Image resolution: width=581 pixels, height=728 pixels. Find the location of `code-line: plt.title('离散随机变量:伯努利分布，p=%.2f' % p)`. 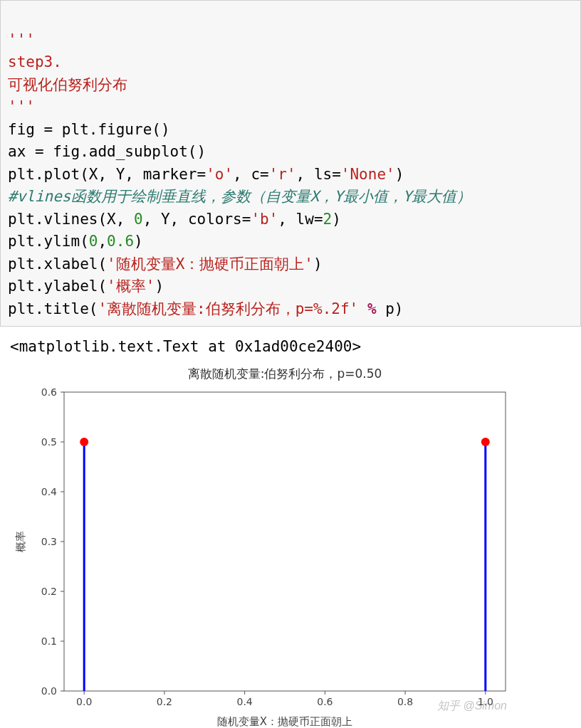

code-line: plt.title('离散随机变量:伯努利分布，p=%.2f' % p) is located at coordinates (205, 309).